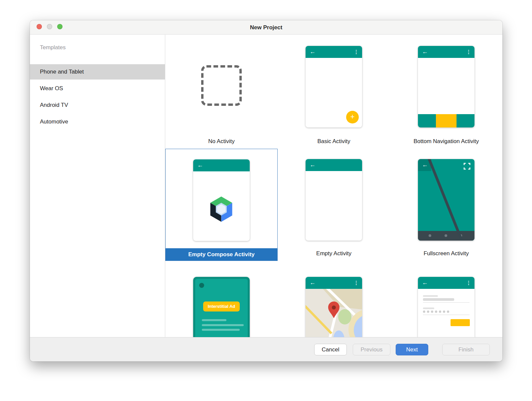  Describe the element at coordinates (352, 117) in the screenshot. I see `fab-plus-icon: +` at that location.